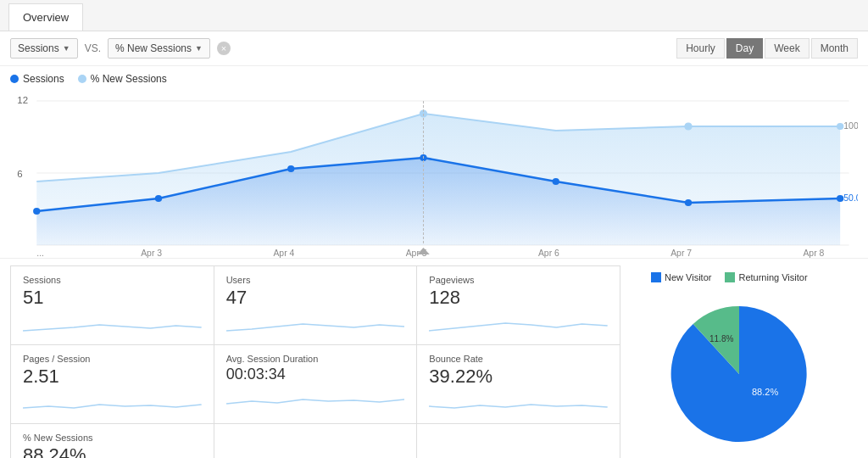  Describe the element at coordinates (198, 48) in the screenshot. I see `metric2-arrow-icon: ▼` at that location.